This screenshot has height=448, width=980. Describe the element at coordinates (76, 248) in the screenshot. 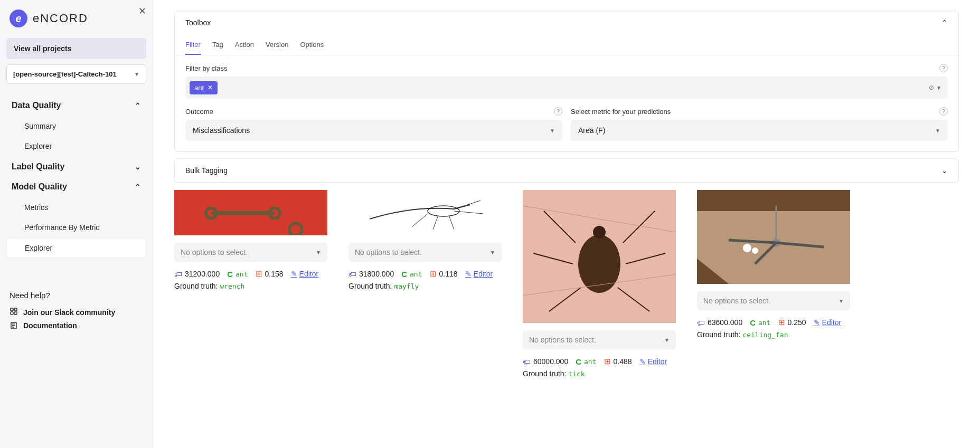

I see `nav-item-explorer-mq: Explorer` at that location.